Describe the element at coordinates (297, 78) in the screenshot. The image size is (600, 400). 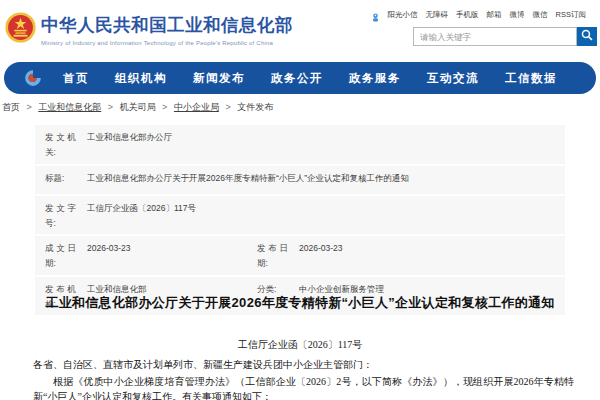
I see `nav-item-gov-info: 政务公开` at that location.